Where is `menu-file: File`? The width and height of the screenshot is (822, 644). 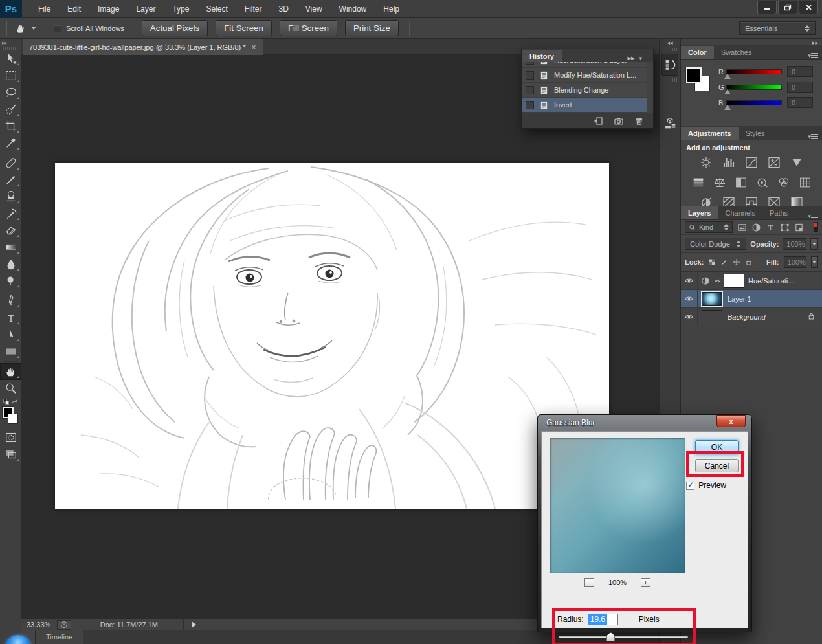
menu-file: File is located at coordinates (44, 9).